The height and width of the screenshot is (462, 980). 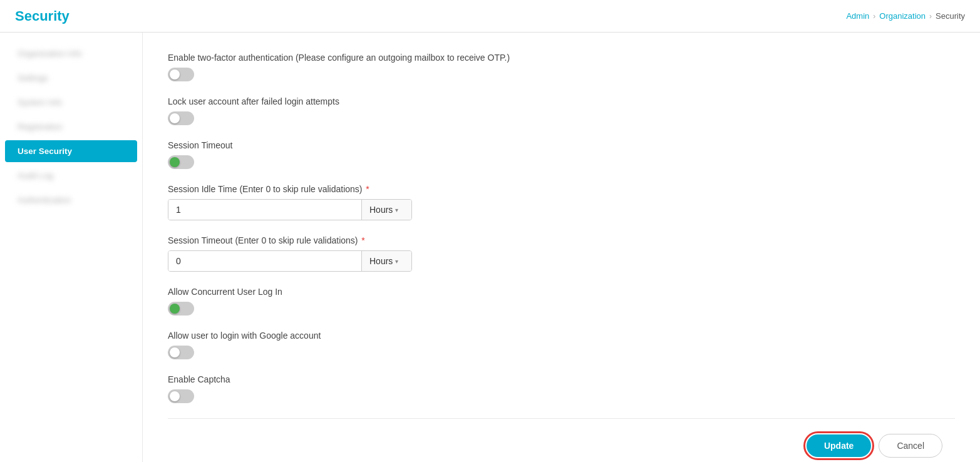 What do you see at coordinates (561, 74) in the screenshot?
I see `two-factor-toggle-wrap` at bounding box center [561, 74].